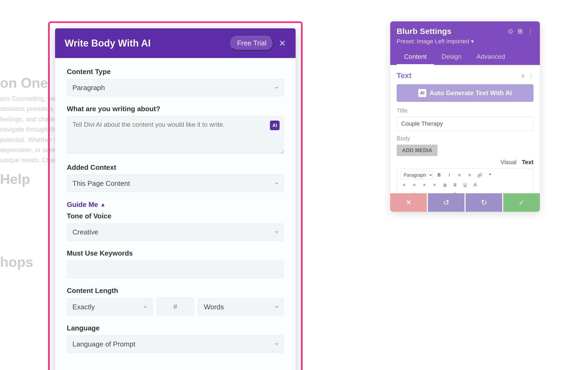  I want to click on footer-undo-button: ↺, so click(446, 203).